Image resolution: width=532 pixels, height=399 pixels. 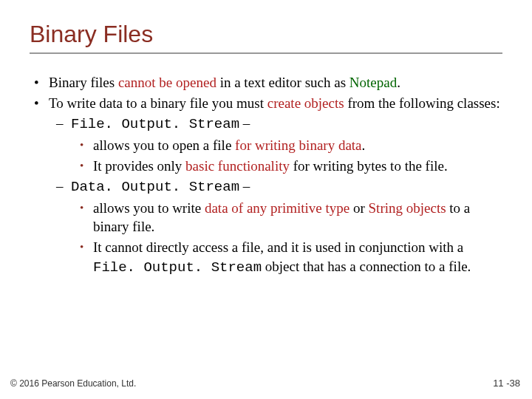 What do you see at coordinates (306, 103) in the screenshot?
I see `text-highlight: create objects` at bounding box center [306, 103].